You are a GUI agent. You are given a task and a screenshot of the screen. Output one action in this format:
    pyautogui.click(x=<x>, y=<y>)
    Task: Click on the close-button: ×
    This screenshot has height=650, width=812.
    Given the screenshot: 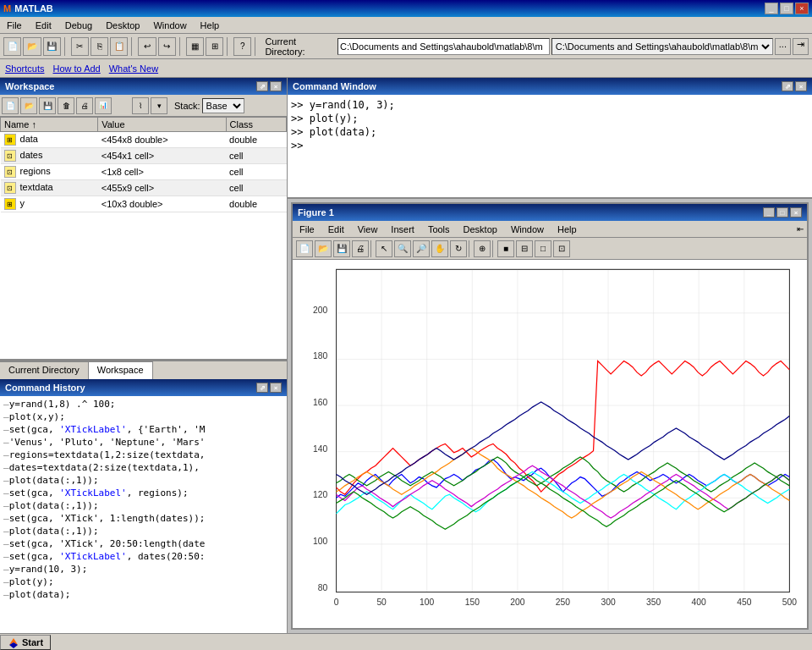 What is the action you would take?
    pyautogui.click(x=802, y=8)
    